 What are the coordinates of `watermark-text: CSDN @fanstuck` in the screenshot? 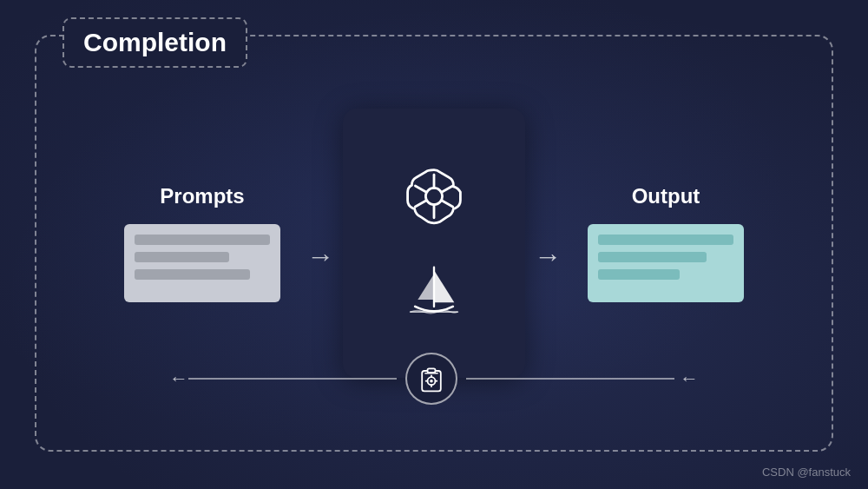 It's located at (806, 472).